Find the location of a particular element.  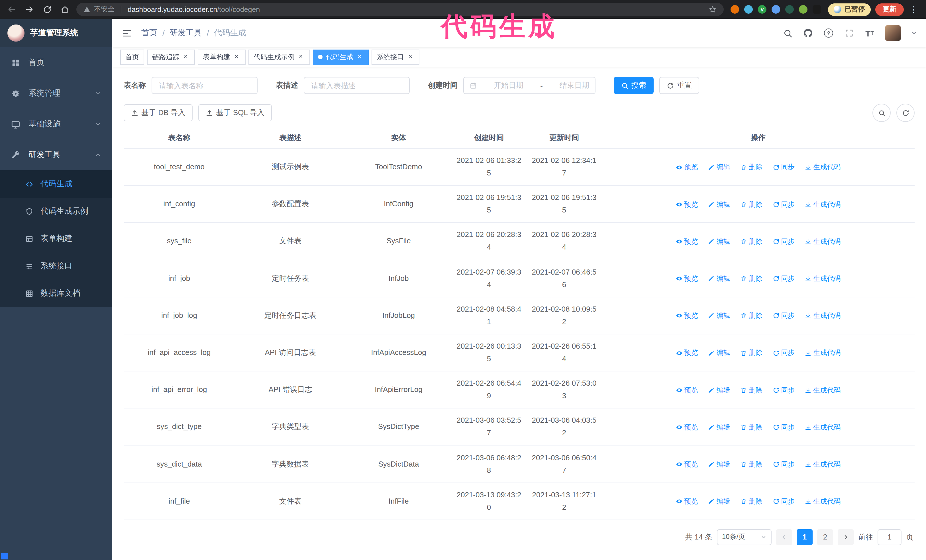

sidebar-item-home: 首页 is located at coordinates (56, 63).